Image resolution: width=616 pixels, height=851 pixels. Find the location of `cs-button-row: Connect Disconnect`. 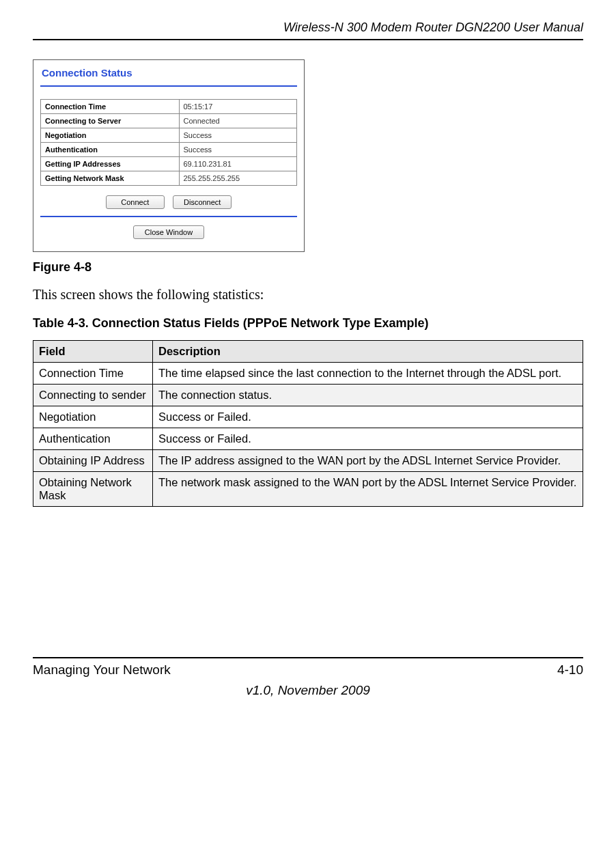

cs-button-row: Connect Disconnect is located at coordinates (169, 202).